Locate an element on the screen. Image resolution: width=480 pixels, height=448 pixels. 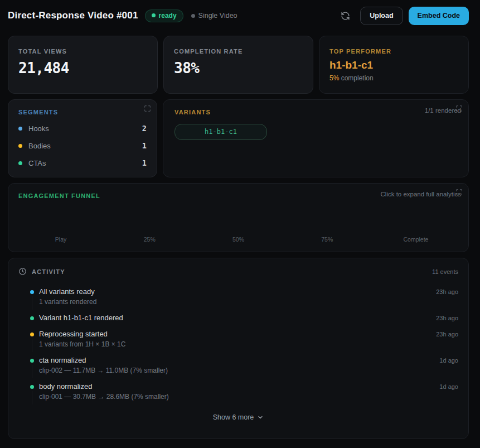
top-performer-sub: 5% completion is located at coordinates (394, 78).